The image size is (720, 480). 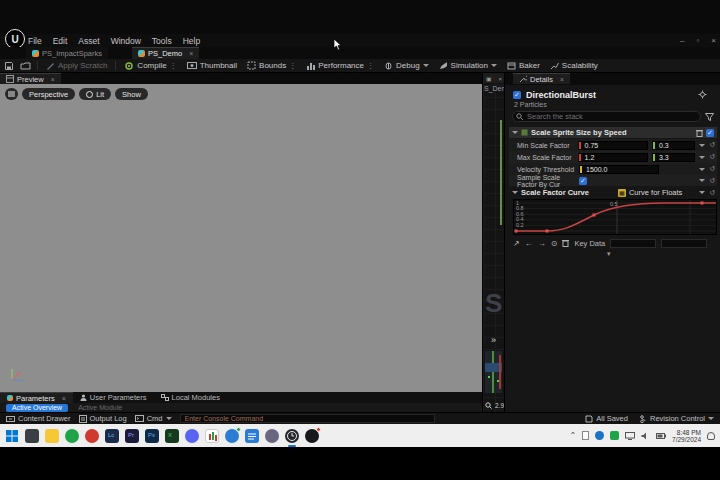 What do you see at coordinates (674, 146) in the screenshot?
I see `min-scale-y-field: 0.3` at bounding box center [674, 146].